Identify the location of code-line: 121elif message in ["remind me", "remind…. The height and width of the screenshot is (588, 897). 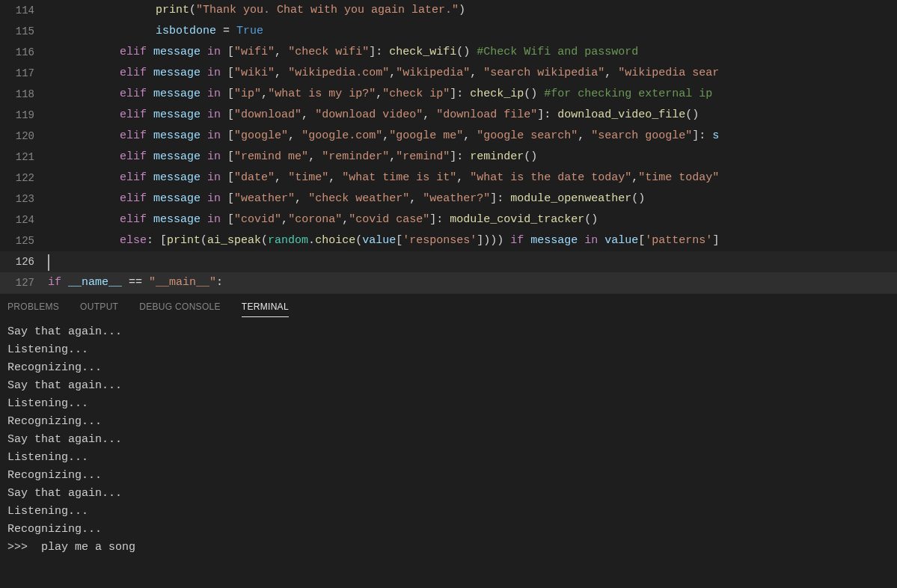
(449, 157).